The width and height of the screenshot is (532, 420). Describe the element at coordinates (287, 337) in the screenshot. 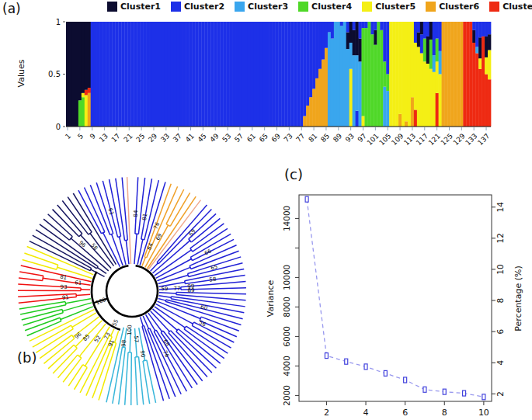

I see `svg-text: 6000` at that location.